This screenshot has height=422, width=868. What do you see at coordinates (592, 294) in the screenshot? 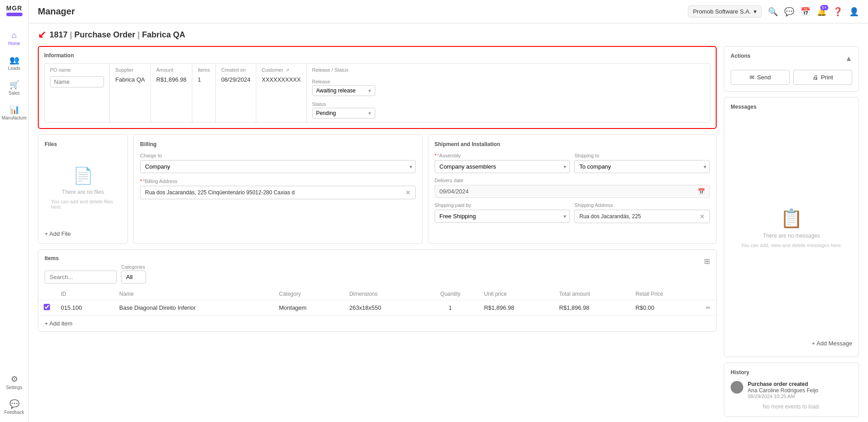
I see `col-total-amount: Total amount` at bounding box center [592, 294].